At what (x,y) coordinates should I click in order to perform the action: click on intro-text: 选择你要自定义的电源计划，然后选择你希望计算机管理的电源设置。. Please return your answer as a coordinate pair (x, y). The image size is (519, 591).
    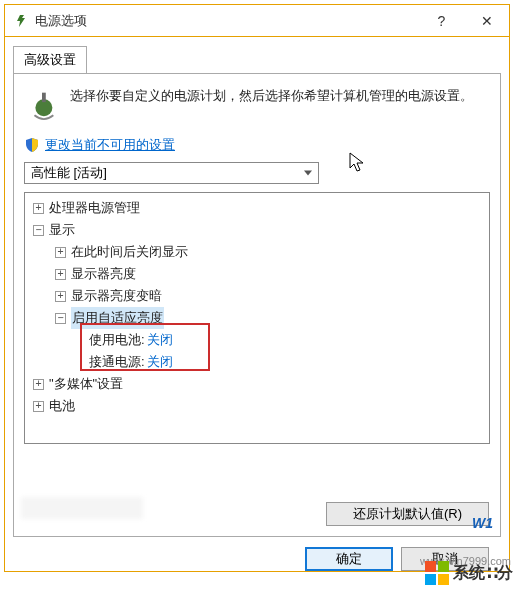
    Looking at the image, I should click on (272, 104).